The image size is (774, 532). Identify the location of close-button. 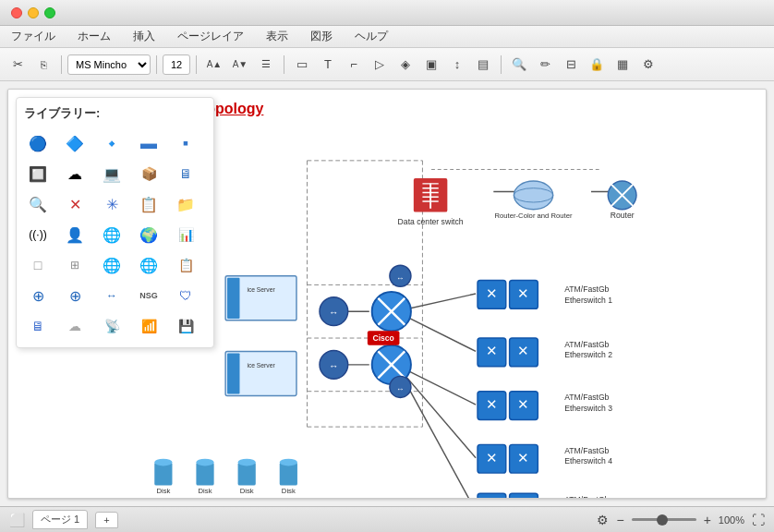
(17, 13).